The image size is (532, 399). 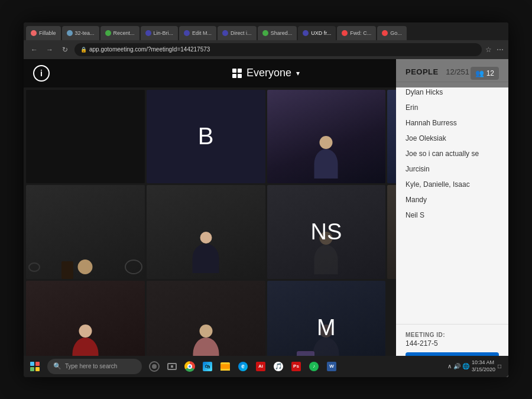 I want to click on tab-go: Go..., so click(x=392, y=33).